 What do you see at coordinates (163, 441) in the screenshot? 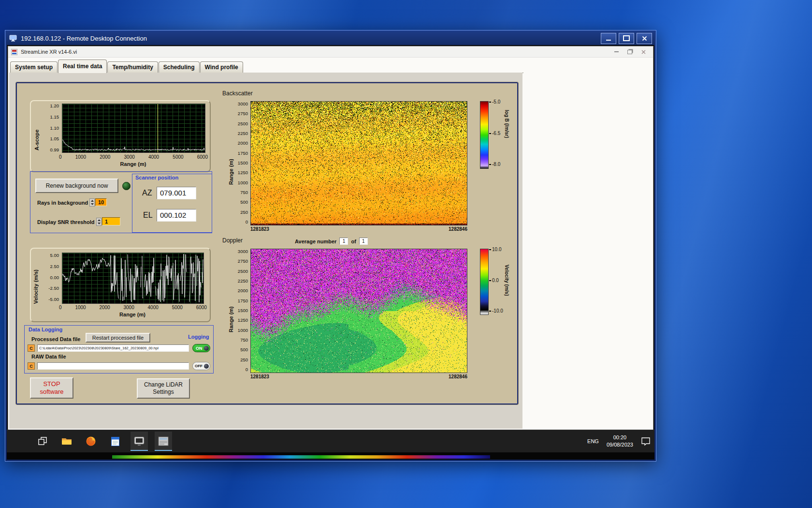
I see `scan-scheduler-taskbar-button` at bounding box center [163, 441].